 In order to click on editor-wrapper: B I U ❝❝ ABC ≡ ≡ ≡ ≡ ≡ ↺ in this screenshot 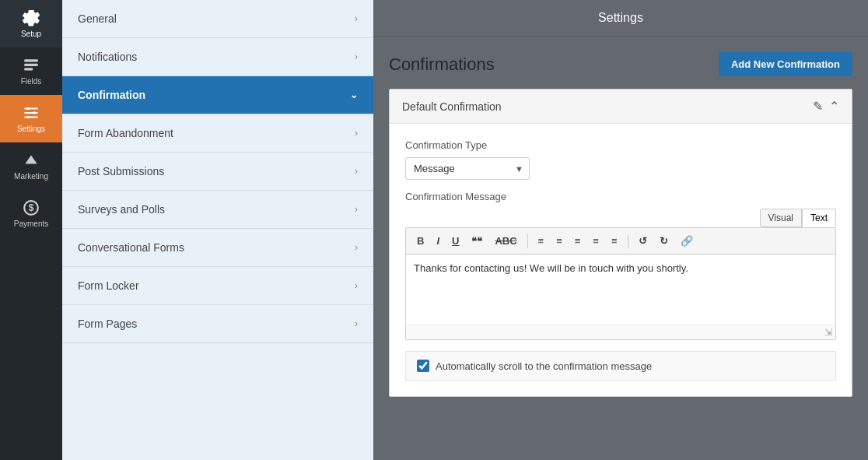, I will do `click(621, 283)`.